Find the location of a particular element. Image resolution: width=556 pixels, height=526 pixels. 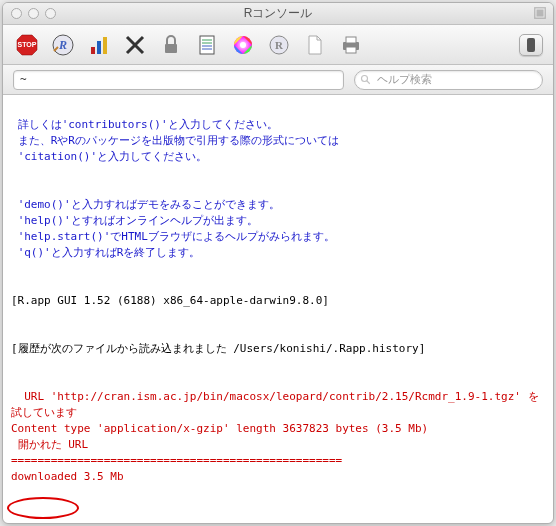

search-placeholder: ヘルプ検索 is located at coordinates (404, 80).